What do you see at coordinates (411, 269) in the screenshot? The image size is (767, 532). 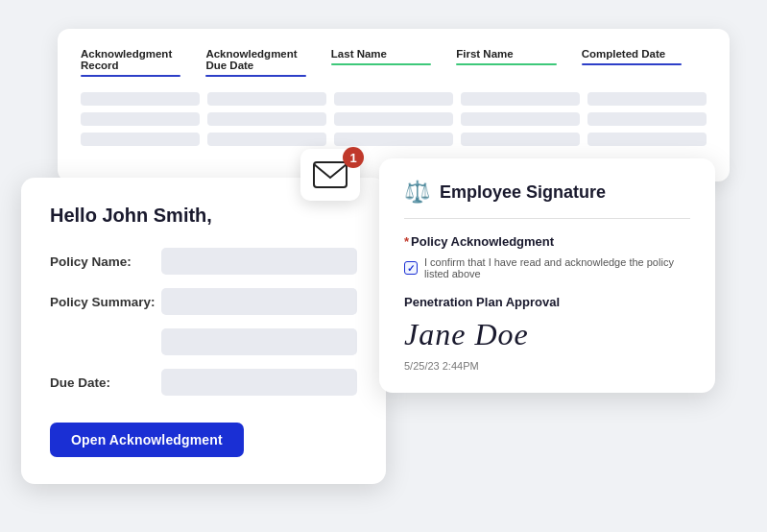 I see `check-mark: ✓` at bounding box center [411, 269].